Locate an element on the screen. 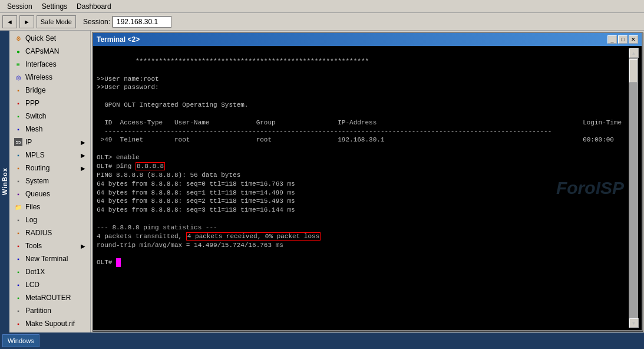 Image resolution: width=644 pixels, height=349 pixels. sidebar-item-radius: ▪ RADIUS is located at coordinates (49, 233).